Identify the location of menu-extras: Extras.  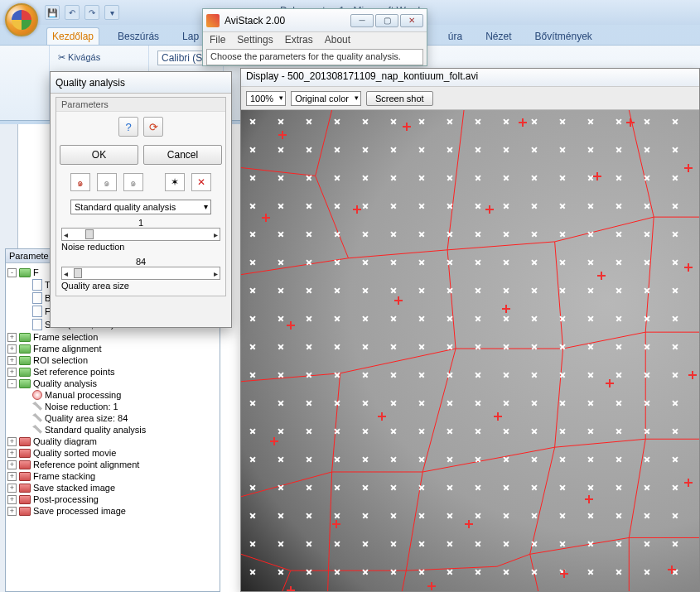
(299, 41).